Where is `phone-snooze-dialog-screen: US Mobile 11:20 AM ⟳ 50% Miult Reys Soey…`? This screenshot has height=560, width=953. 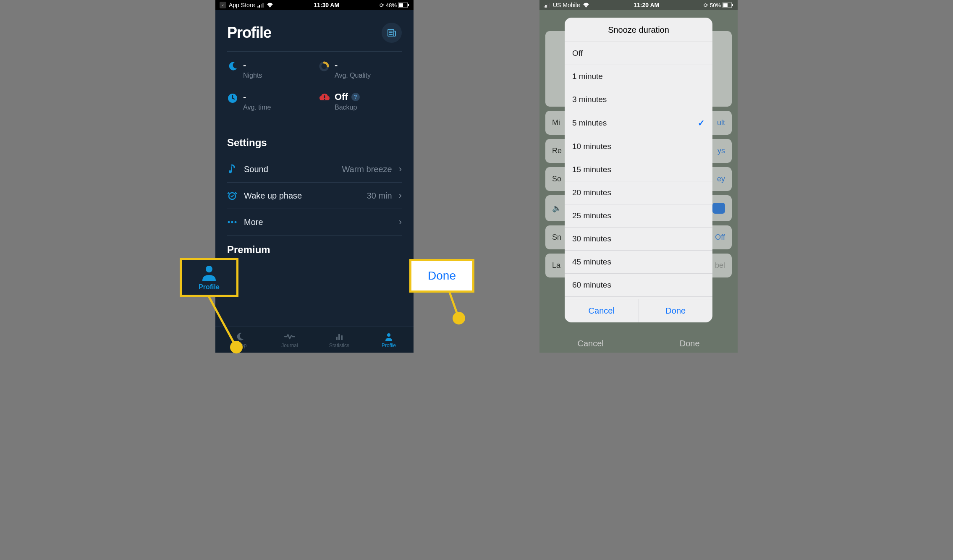
phone-snooze-dialog-screen: US Mobile 11:20 AM ⟳ 50% Miult Reys Soey… is located at coordinates (639, 176).